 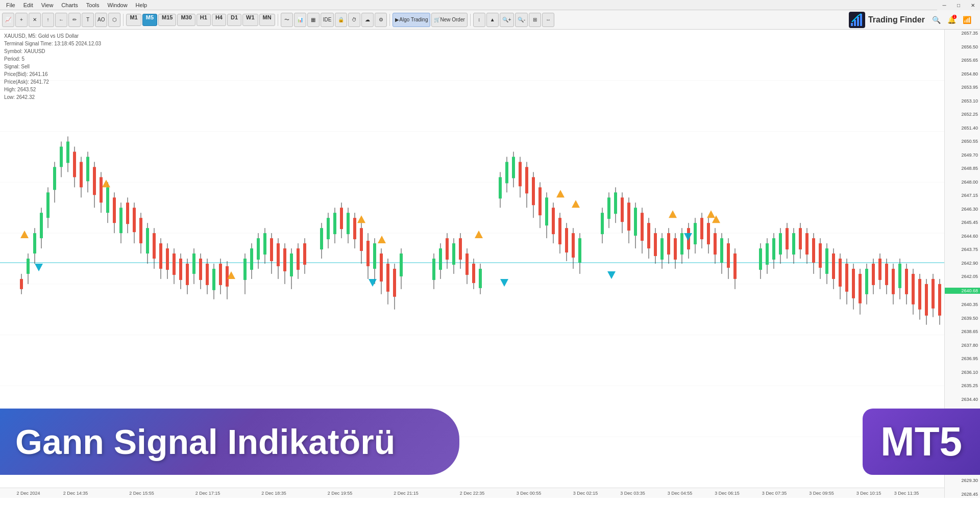 What do you see at coordinates (493, 20) in the screenshot?
I see `buy-button: ▲` at bounding box center [493, 20].